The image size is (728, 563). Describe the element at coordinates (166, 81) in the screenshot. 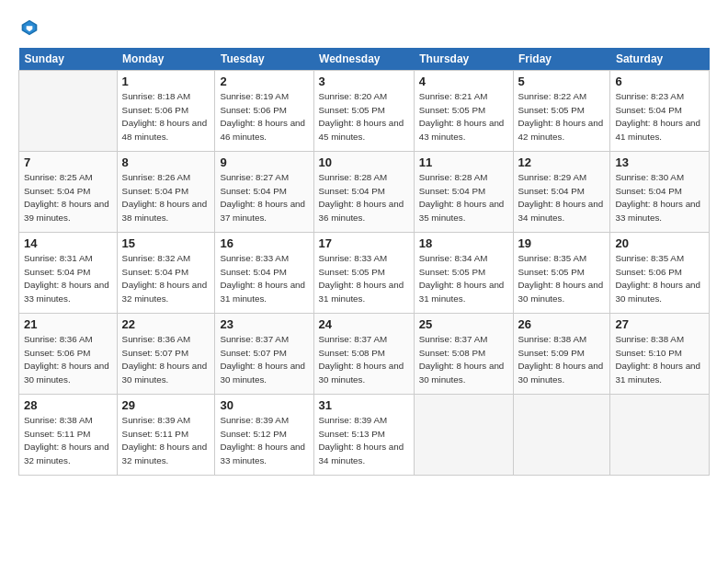

I see `day-number: 1` at that location.